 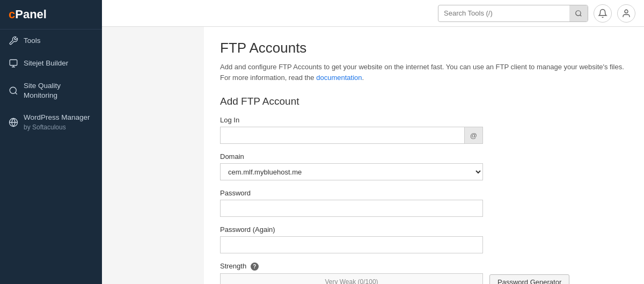 I want to click on strength-label: Strength ?, so click(x=424, y=266).